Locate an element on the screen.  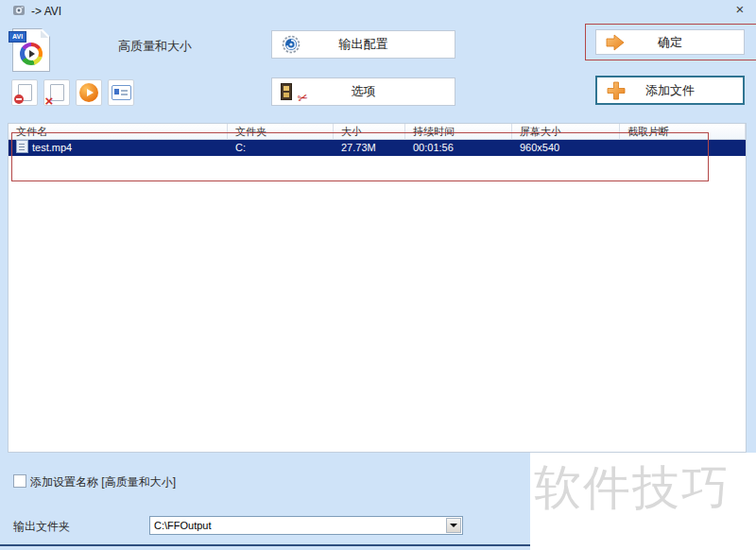
wheel-core is located at coordinates (32, 53).